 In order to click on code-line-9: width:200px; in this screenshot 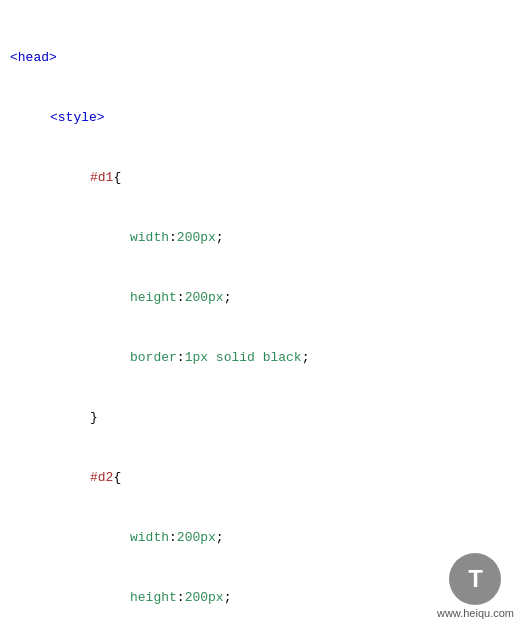, I will do `click(262, 538)`.